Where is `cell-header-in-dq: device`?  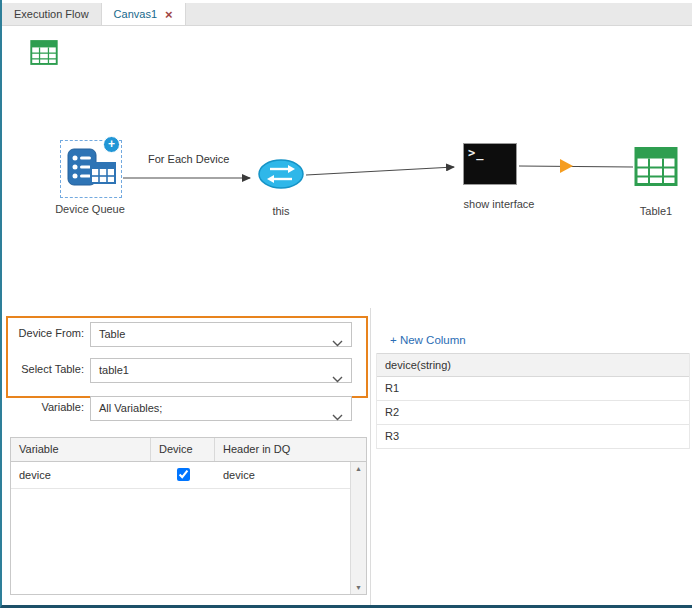
cell-header-in-dq: device is located at coordinates (283, 475).